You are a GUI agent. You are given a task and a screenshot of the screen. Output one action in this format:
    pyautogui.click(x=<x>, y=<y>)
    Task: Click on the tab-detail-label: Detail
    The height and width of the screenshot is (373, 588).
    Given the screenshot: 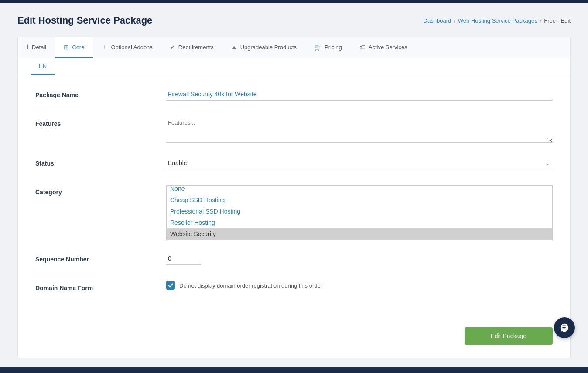 What is the action you would take?
    pyautogui.click(x=39, y=47)
    